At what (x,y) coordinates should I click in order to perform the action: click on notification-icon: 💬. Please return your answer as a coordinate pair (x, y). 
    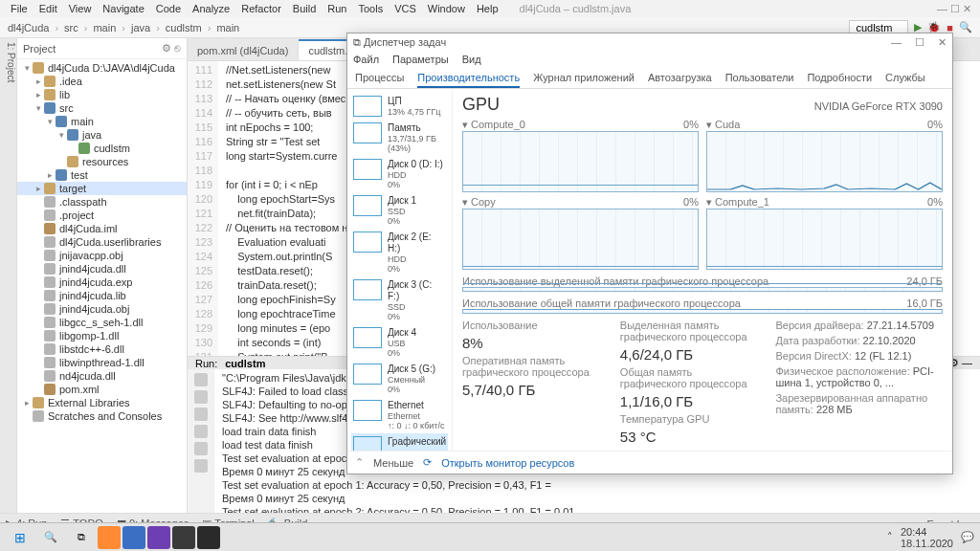
    Looking at the image, I should click on (968, 538).